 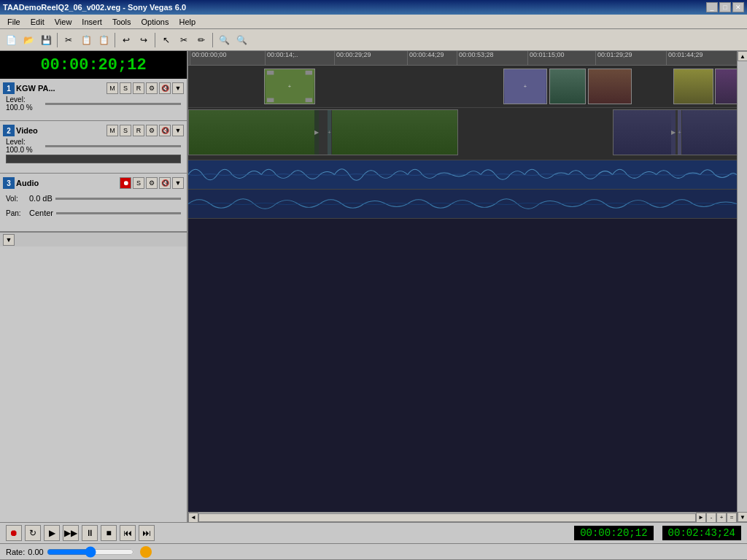 What do you see at coordinates (52, 533) in the screenshot?
I see `play-button: ▶` at bounding box center [52, 533].